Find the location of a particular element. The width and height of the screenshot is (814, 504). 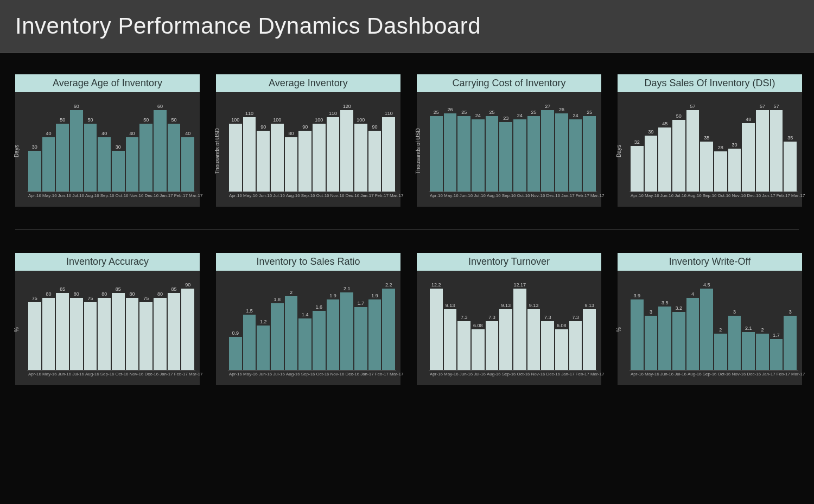

bar: 40 is located at coordinates (49, 145).